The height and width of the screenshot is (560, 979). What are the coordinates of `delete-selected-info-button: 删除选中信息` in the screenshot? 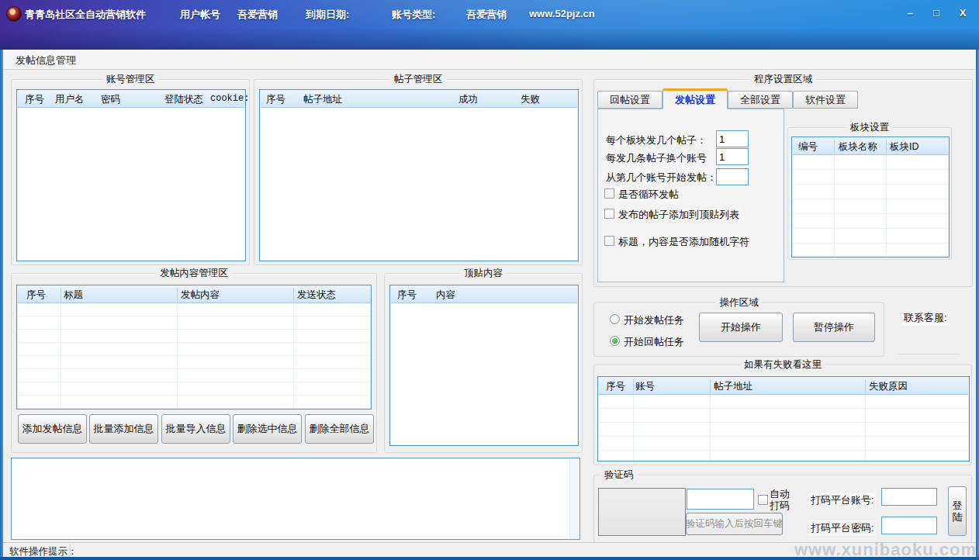 It's located at (267, 429).